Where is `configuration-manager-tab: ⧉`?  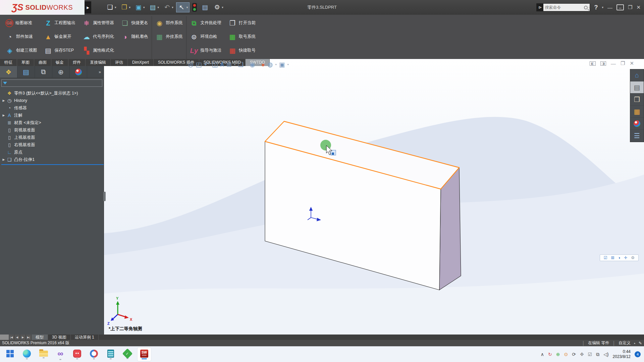 configuration-manager-tab: ⧉ is located at coordinates (44, 72).